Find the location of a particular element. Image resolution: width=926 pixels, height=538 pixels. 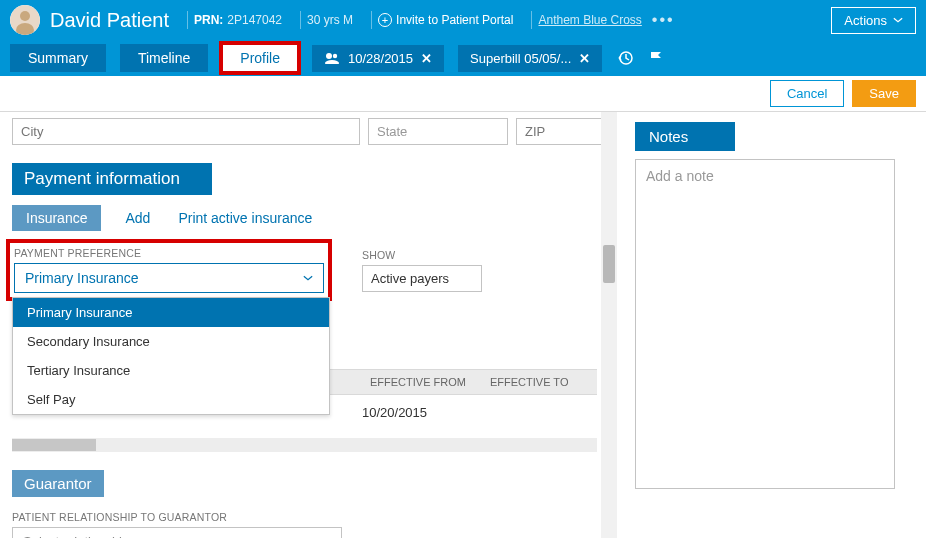

tab-encounter-label: 10/28/2015 is located at coordinates (380, 58).